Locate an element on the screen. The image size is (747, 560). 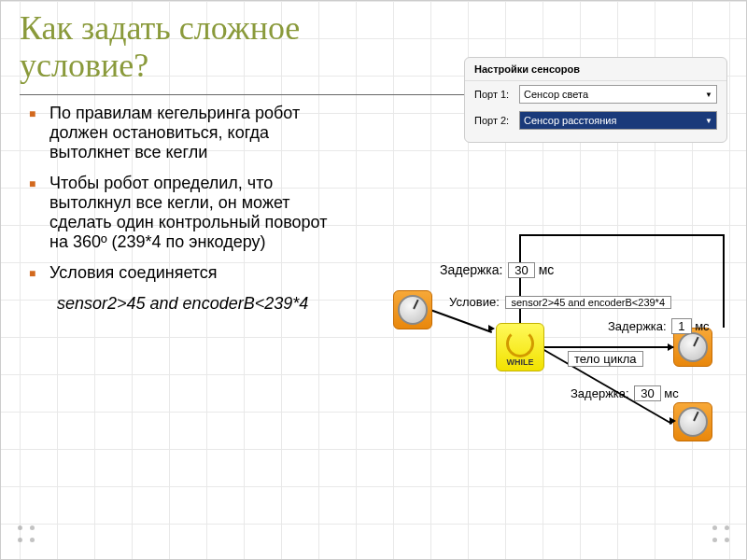
delay1-label: Задержка: 30 мс is located at coordinates (497, 271).